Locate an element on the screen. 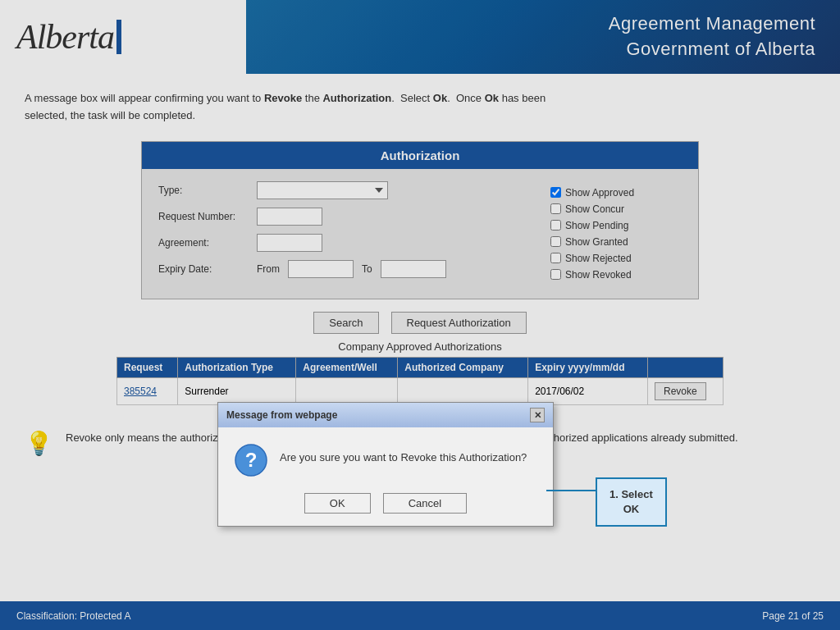 Image resolution: width=840 pixels, height=630 pixels. modal-dialog: Message from webpage ✕ ? Are you sure yo… is located at coordinates (386, 464).